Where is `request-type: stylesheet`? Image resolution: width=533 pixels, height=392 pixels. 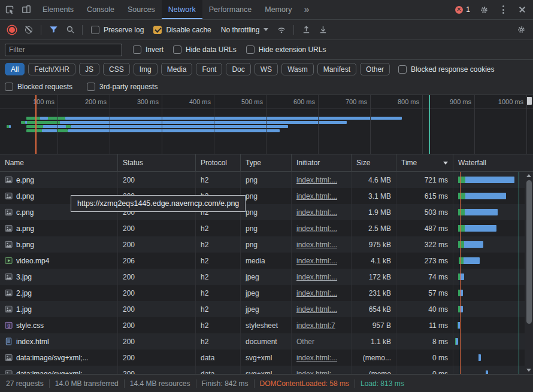 request-type: stylesheet is located at coordinates (266, 326).